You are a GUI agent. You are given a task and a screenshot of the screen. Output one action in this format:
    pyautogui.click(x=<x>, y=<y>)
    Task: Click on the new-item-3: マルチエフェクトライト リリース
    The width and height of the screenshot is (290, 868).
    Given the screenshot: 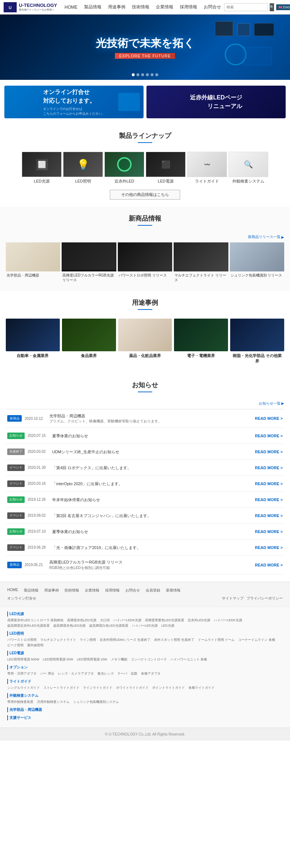 What is the action you would take?
    pyautogui.click(x=201, y=263)
    